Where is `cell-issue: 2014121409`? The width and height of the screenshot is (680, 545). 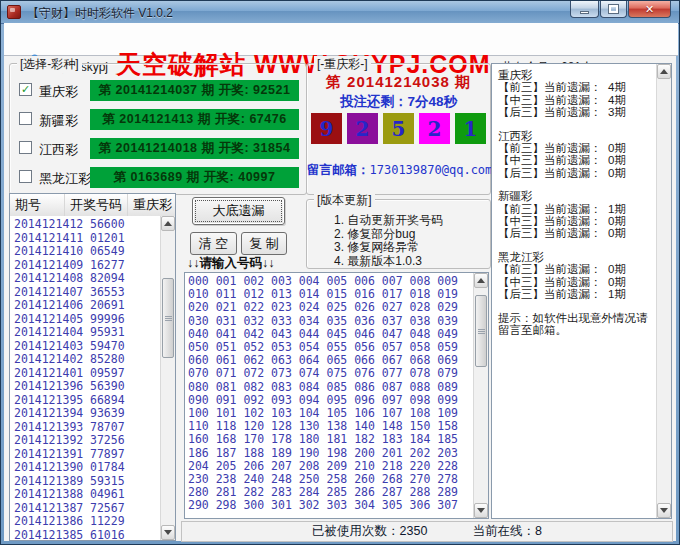 cell-issue: 2014121409 is located at coordinates (50, 266).